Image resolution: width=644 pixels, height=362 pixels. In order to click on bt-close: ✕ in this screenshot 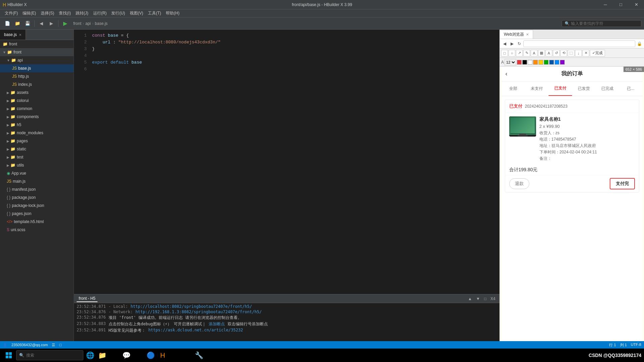, I will do `click(586, 53)`.